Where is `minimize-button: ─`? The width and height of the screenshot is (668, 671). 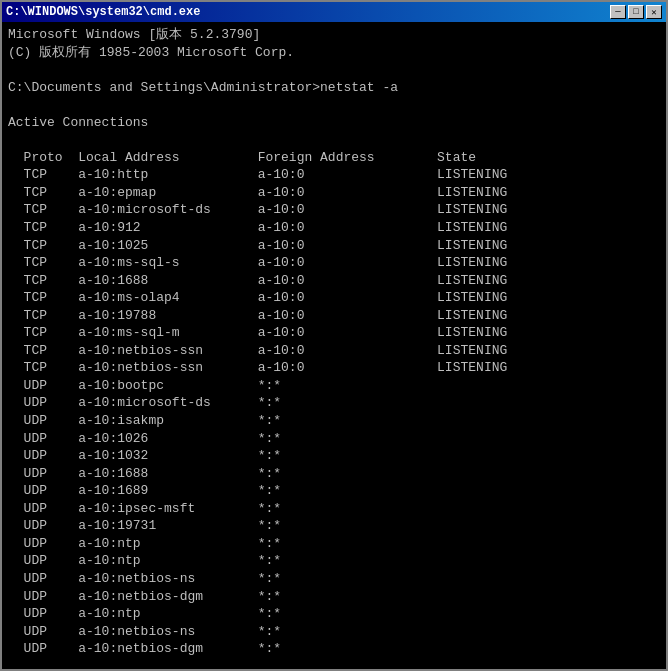
minimize-button: ─ is located at coordinates (618, 12).